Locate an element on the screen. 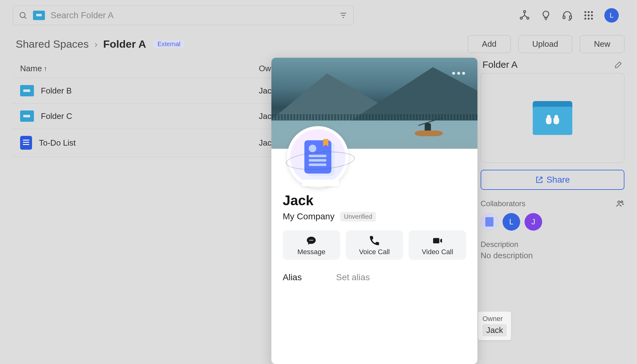  profile-company: My Company is located at coordinates (308, 217).